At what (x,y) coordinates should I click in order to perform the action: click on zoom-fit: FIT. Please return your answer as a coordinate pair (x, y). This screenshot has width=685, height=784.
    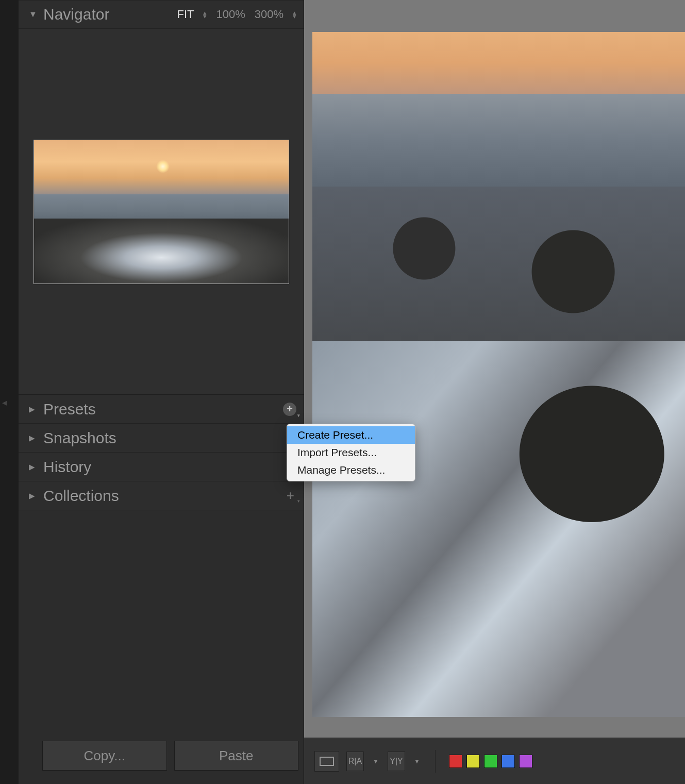
    Looking at the image, I should click on (186, 14).